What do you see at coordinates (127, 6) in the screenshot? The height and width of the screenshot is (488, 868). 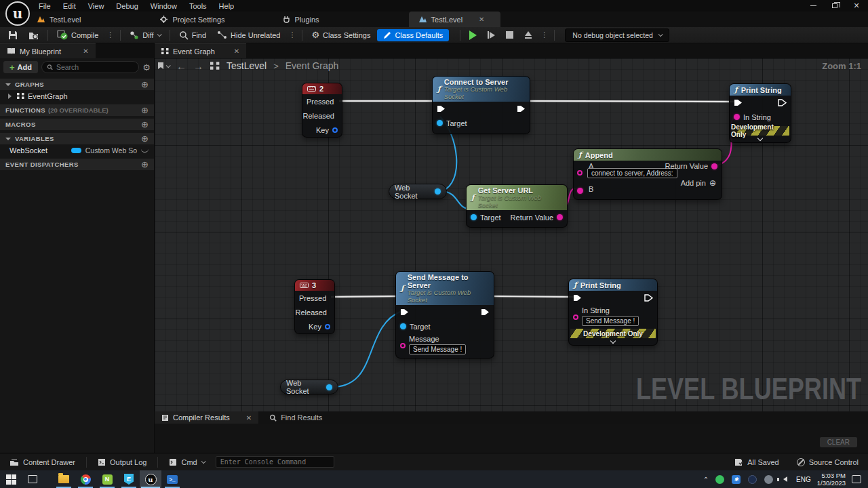 I see `menu-debug: Debug` at bounding box center [127, 6].